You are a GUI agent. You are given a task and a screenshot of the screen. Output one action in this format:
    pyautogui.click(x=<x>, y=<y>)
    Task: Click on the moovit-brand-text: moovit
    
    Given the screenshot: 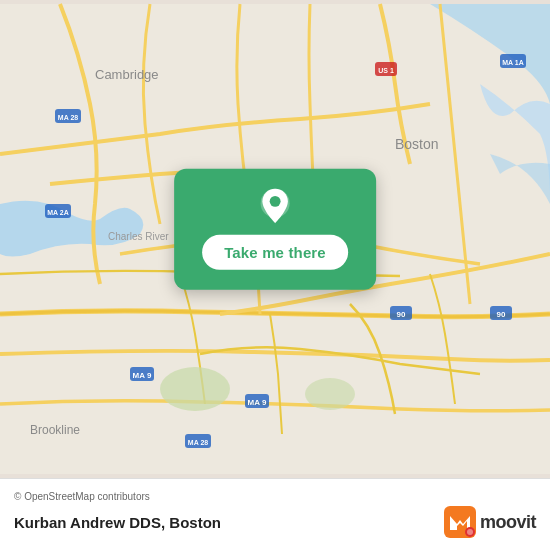 What is the action you would take?
    pyautogui.click(x=508, y=522)
    